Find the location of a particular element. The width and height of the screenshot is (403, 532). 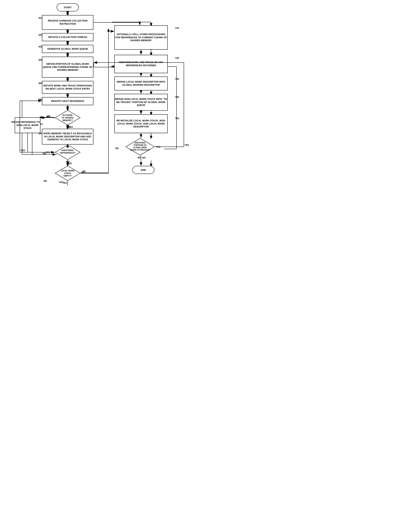

yes-label-705: YES is located at coordinates (65, 183).